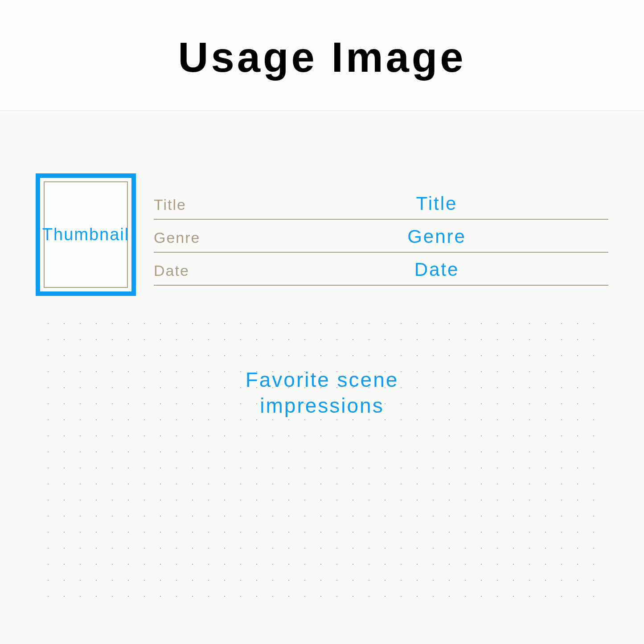  I want to click on field-value-genre: Genre, so click(437, 237).